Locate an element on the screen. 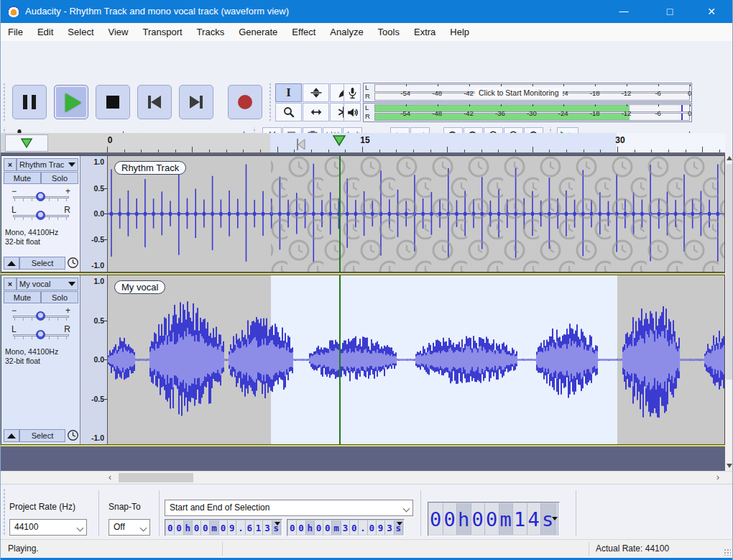 The image size is (733, 560). menu-analyze: Analyze is located at coordinates (346, 32).